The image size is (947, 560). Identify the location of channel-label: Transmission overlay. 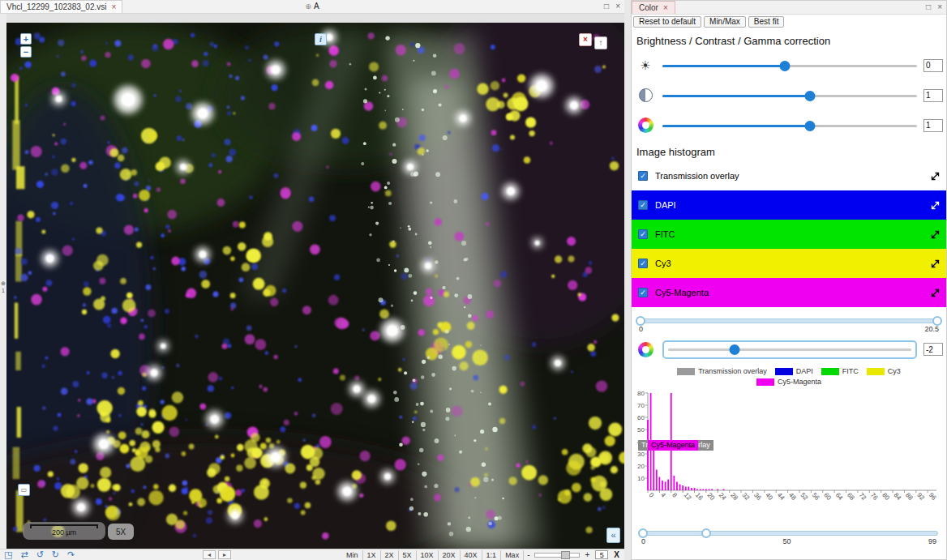
(697, 176).